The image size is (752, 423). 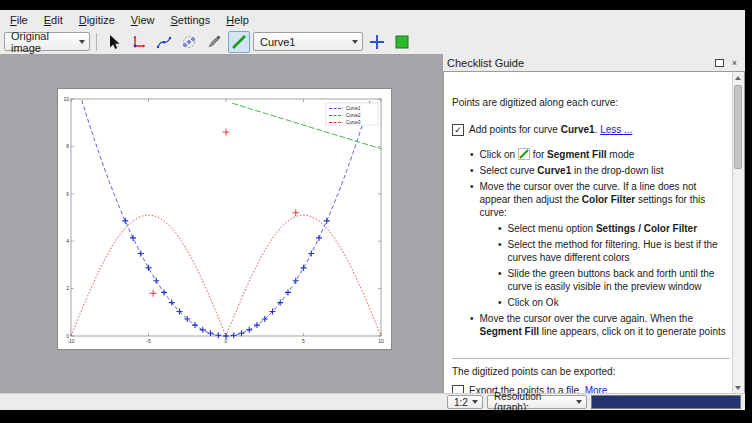 I want to click on green-square-icon, so click(x=402, y=42).